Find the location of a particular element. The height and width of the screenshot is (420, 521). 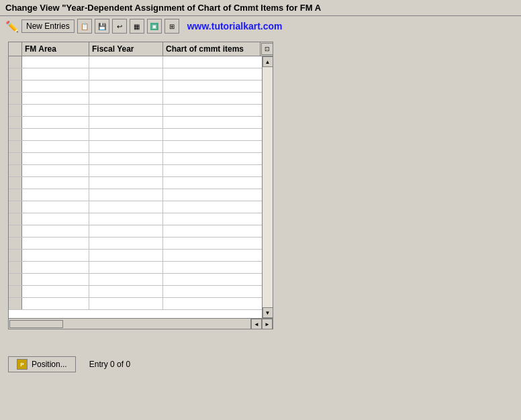

extra-button: ⊞ is located at coordinates (172, 26).